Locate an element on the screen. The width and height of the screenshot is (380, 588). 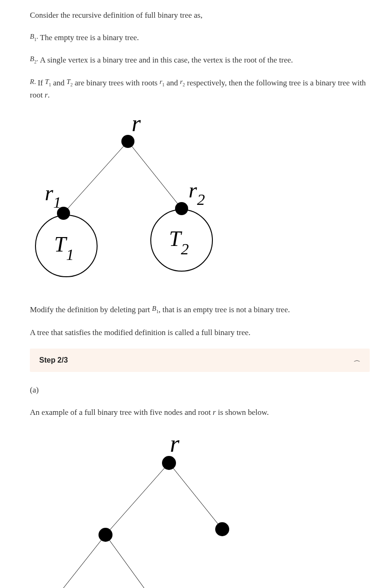
r-tail2: . is located at coordinates (49, 95).